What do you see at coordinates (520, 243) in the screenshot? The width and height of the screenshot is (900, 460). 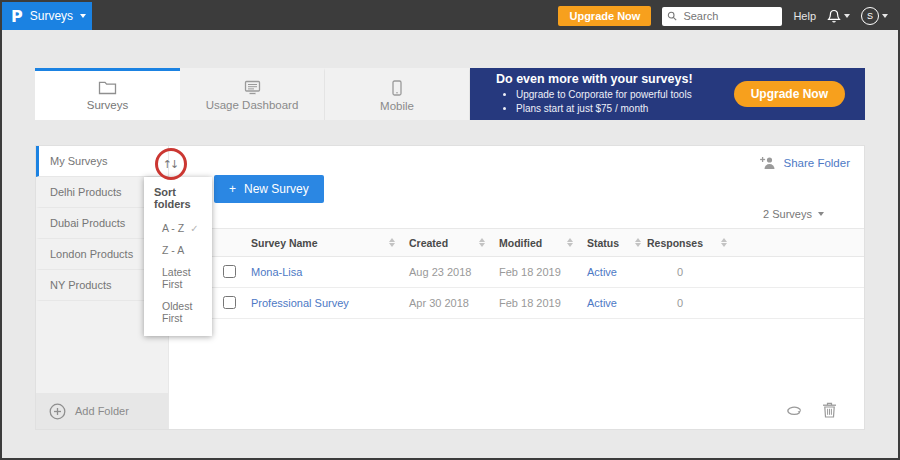 I see `column-label: Modified` at bounding box center [520, 243].